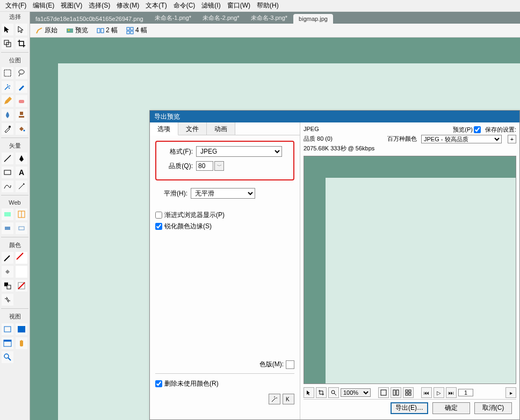 The height and width of the screenshot is (420, 520). I want to click on stroke-color-icon, so click(8, 258).